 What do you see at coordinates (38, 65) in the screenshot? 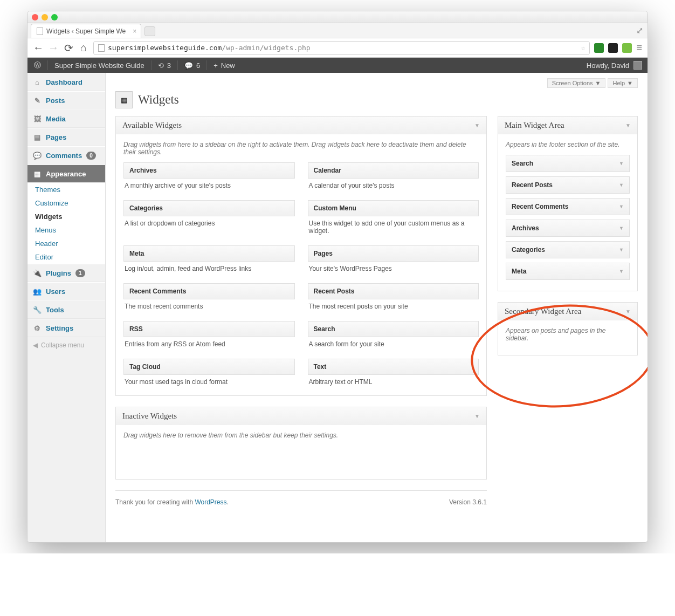
I see `wp-logo-menu: ⓦ` at bounding box center [38, 65].